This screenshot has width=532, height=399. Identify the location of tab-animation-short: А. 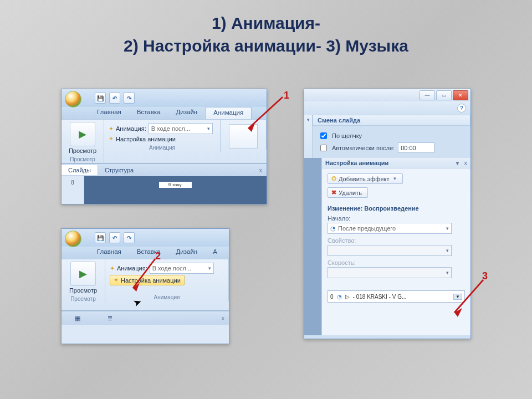
(215, 253).